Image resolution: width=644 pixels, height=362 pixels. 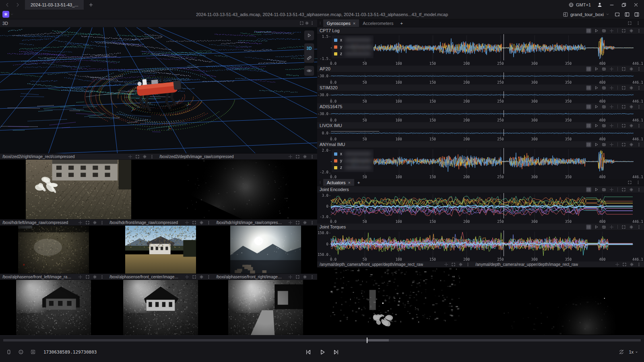 What do you see at coordinates (353, 47) in the screenshot?
I see `plot-legend: x y z` at bounding box center [353, 47].